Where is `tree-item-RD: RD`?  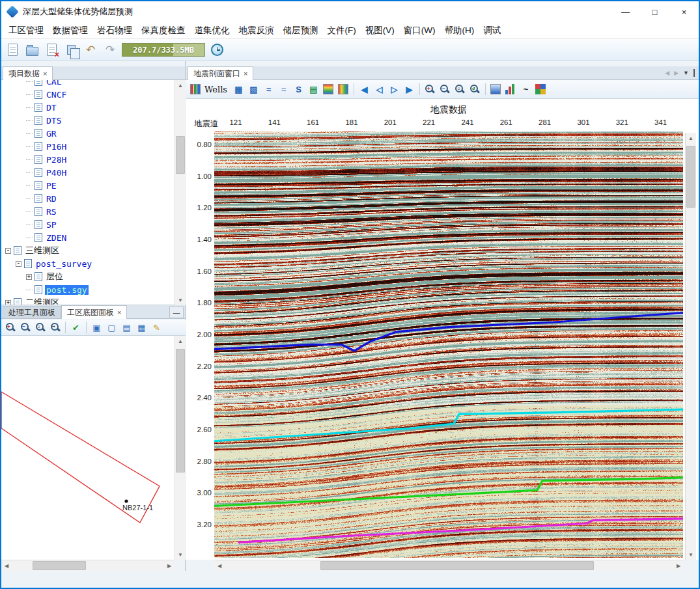 tree-item-RD: RD is located at coordinates (88, 199).